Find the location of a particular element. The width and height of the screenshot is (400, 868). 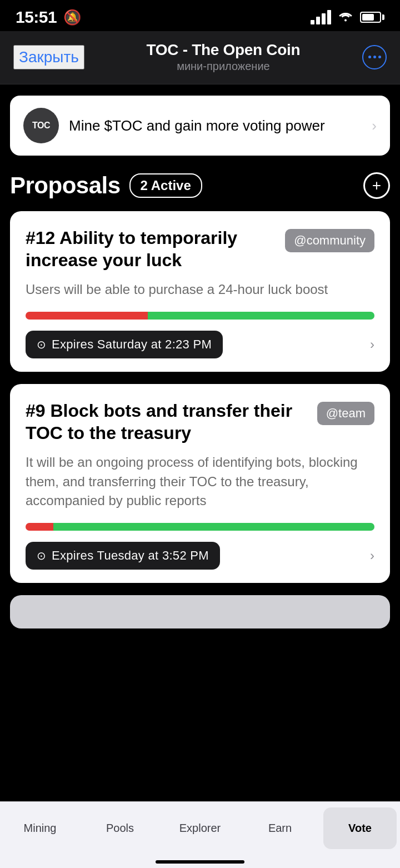

proposal-9-chevron-icon: › is located at coordinates (372, 556).